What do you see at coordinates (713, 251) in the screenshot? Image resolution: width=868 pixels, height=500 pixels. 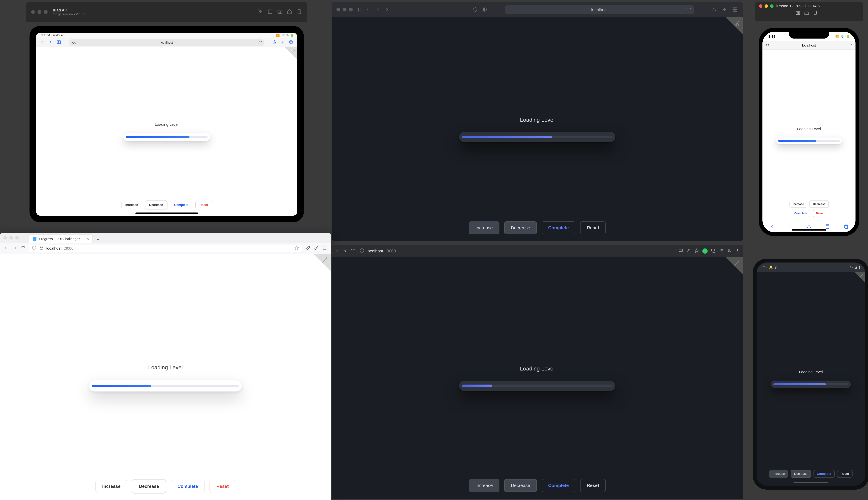 I see `extensions-icon` at bounding box center [713, 251].